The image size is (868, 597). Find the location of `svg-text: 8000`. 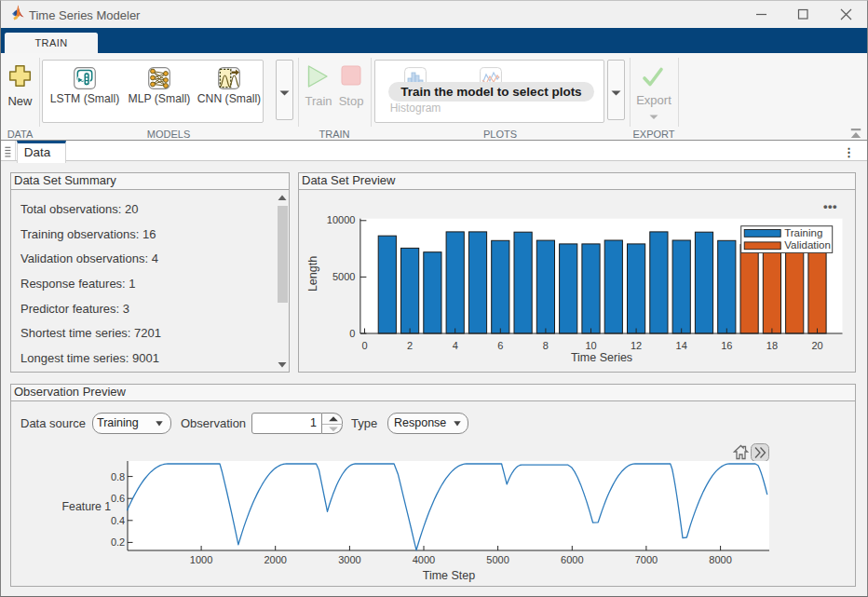

svg-text: 8000 is located at coordinates (720, 560).